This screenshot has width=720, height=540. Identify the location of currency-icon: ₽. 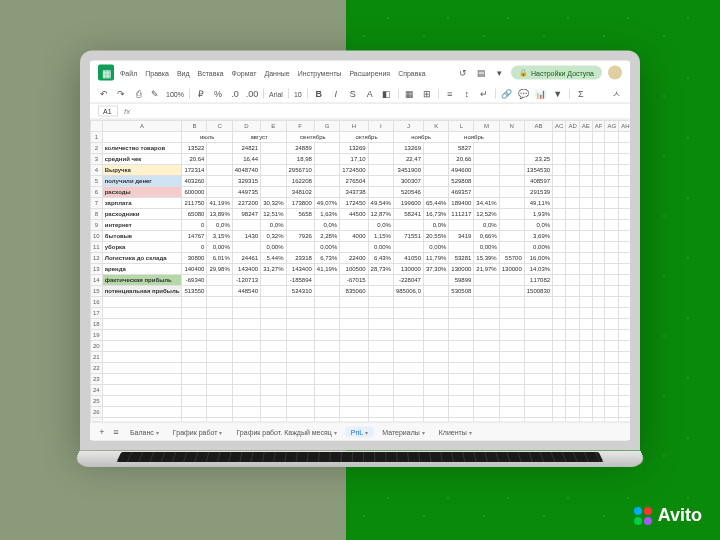
(201, 94).